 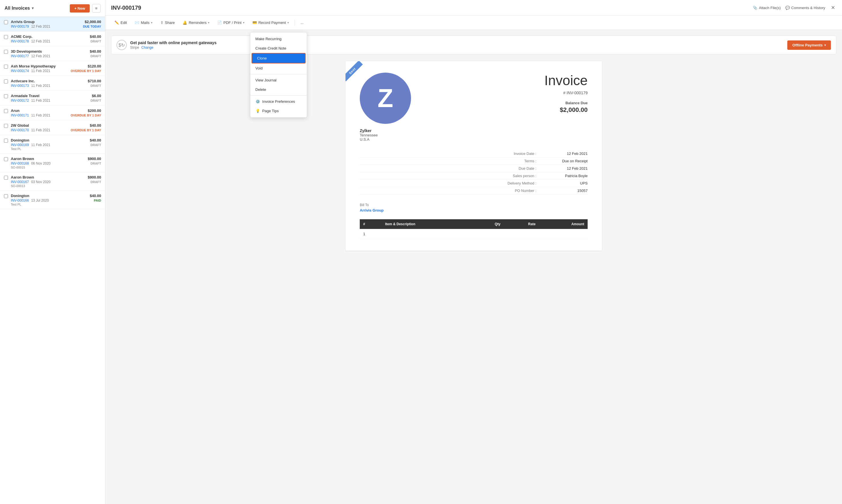 I want to click on status-badge: PAID, so click(x=98, y=200).